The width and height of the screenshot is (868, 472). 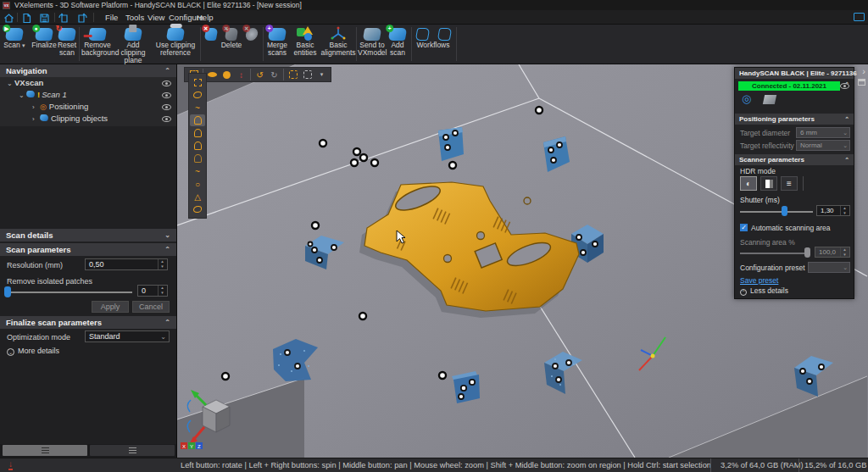 What do you see at coordinates (231, 37) in the screenshot?
I see `delete-group: ✕ ✕ ✕ Delete` at bounding box center [231, 37].